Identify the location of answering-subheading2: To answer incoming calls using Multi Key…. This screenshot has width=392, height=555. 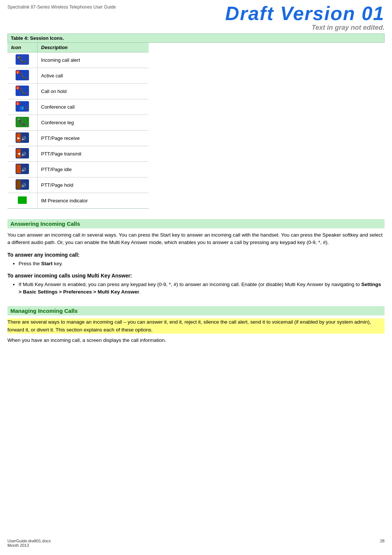
(196, 276).